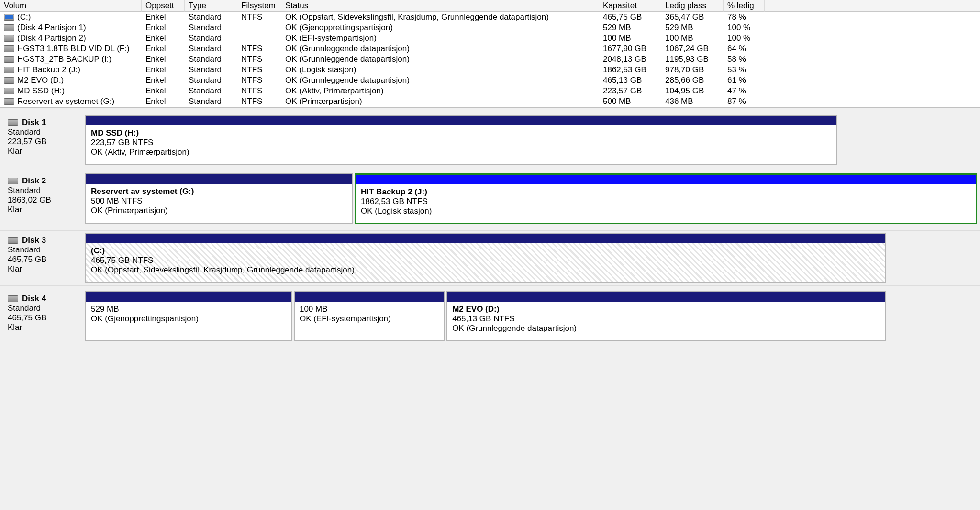 The image size is (980, 510). What do you see at coordinates (490, 59) in the screenshot?
I see `volume-row: HGST3_2TB BACKUP (I:)EnkelStandardNTFSOK…` at bounding box center [490, 59].